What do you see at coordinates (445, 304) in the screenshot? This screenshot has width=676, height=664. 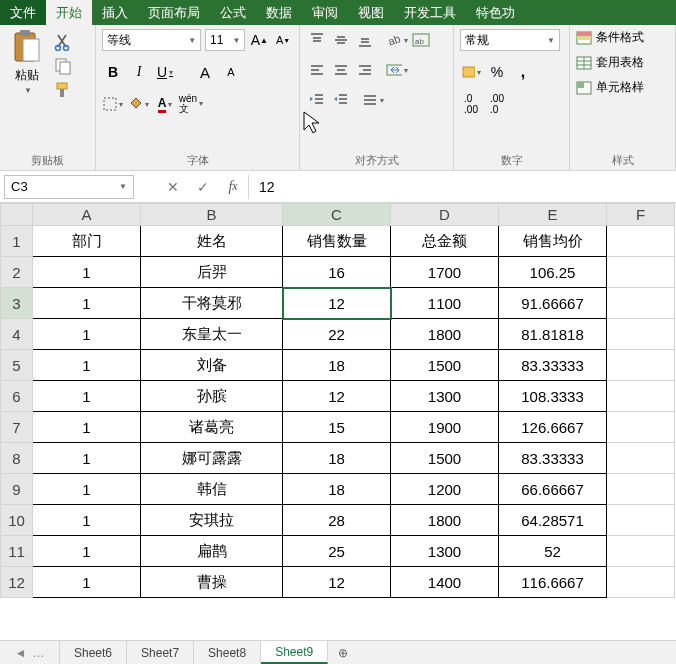 I see `cell: 1100` at bounding box center [445, 304].